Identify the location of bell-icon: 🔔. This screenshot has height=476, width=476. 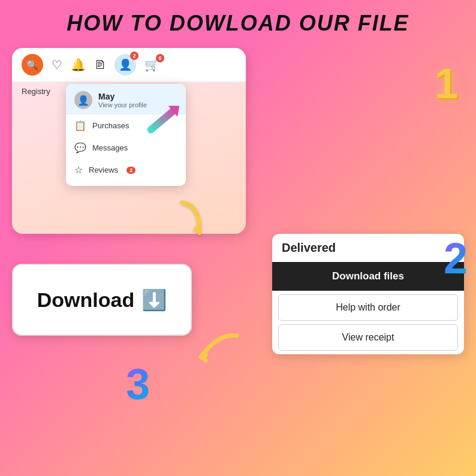
(78, 65).